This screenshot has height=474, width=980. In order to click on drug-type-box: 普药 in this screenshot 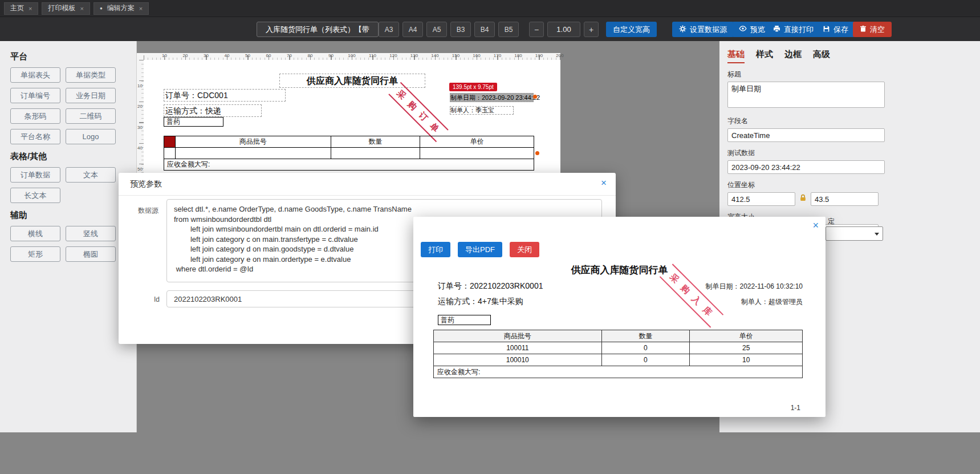, I will do `click(194, 122)`.